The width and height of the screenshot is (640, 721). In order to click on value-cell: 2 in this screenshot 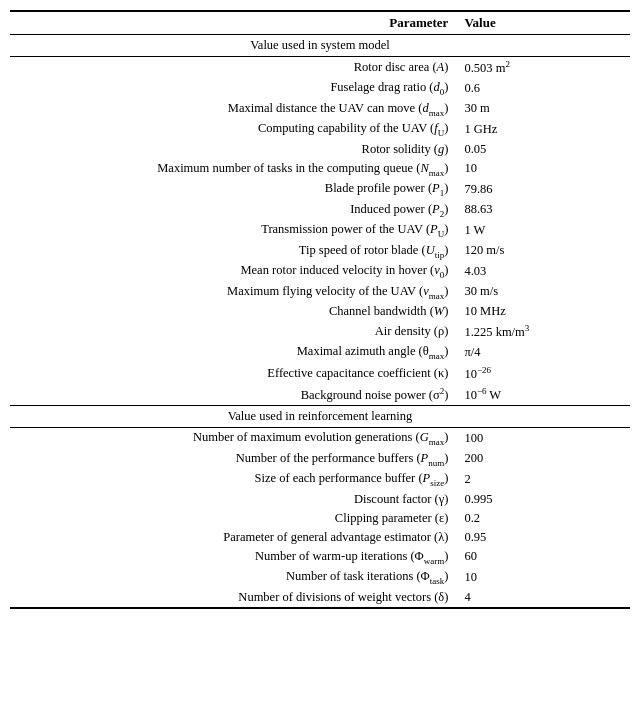, I will do `click(543, 480)`.